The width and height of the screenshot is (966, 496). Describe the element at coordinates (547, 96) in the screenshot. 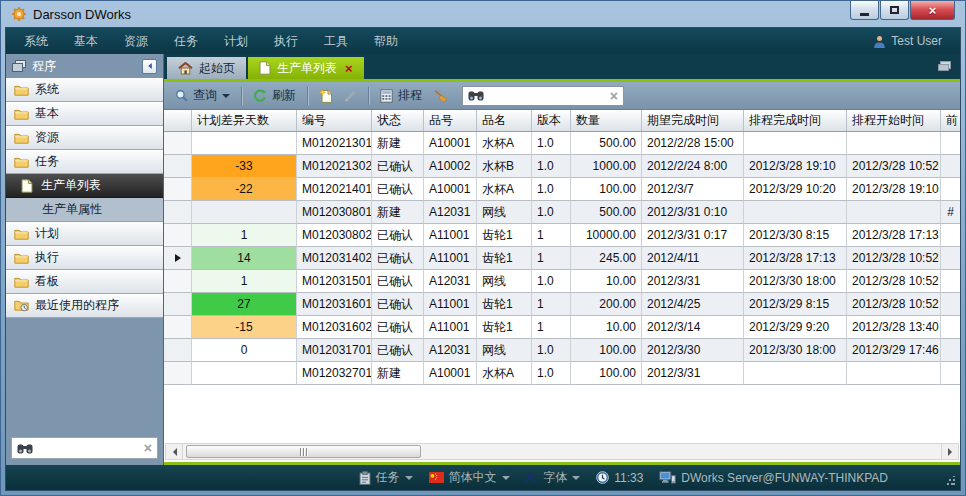

I see `toolbar-search-input` at that location.